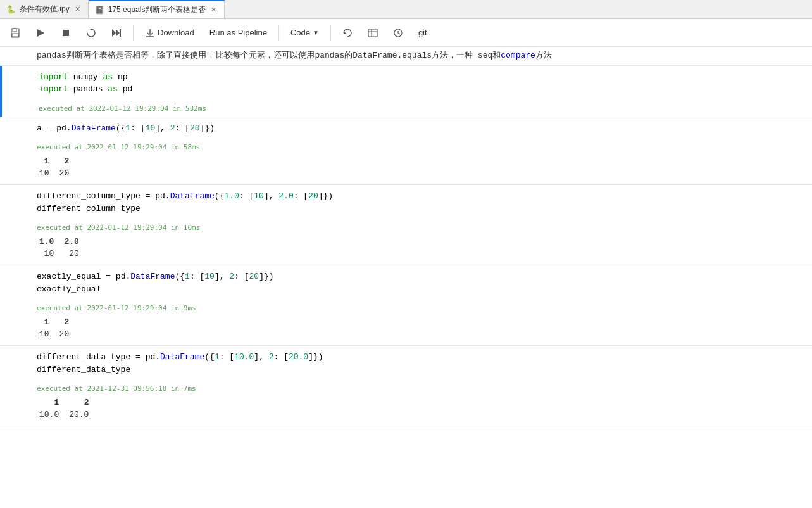  I want to click on tab-bar: 🐍 条件有效值.ipy ✕ 📓 175 equals判断两个表格是否 ✕, so click(406, 10).